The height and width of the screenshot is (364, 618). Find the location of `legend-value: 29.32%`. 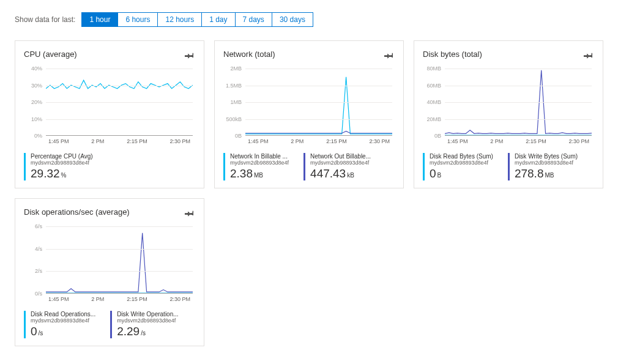

legend-value: 29.32% is located at coordinates (62, 174).